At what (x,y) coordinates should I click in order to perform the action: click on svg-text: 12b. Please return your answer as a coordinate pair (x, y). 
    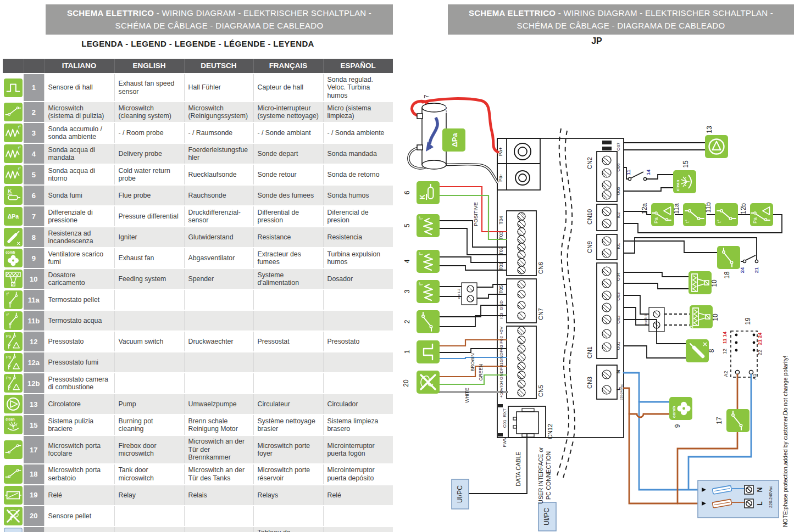
    Looking at the image, I should click on (743, 209).